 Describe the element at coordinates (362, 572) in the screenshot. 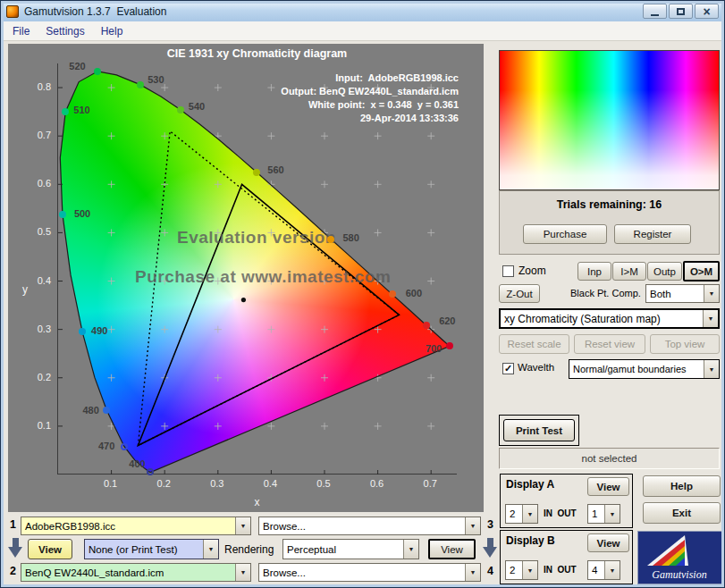

I see `output-browse-value: Browse...` at that location.